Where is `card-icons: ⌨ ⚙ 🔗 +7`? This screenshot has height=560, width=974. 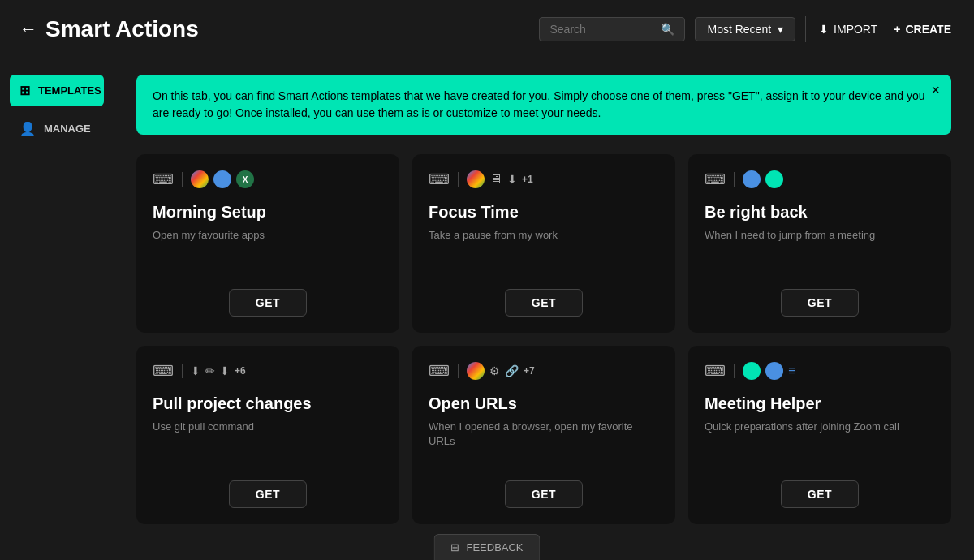
card-icons: ⌨ ⚙ 🔗 +7 is located at coordinates (544, 371).